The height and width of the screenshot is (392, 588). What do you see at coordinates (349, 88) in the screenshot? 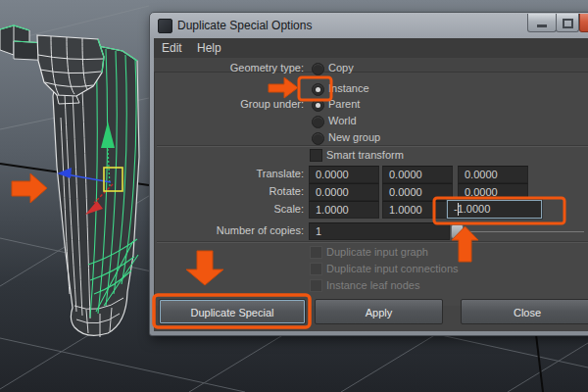
I see `radio-instance-label: Instance` at bounding box center [349, 88].